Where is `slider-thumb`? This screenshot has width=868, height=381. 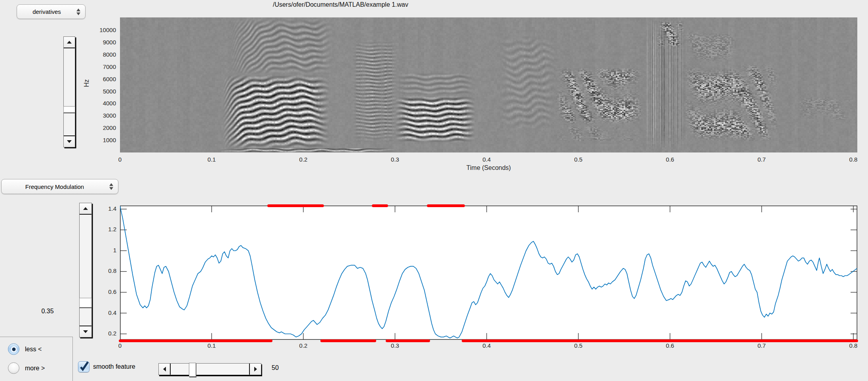
slider-thumb is located at coordinates (192, 370).